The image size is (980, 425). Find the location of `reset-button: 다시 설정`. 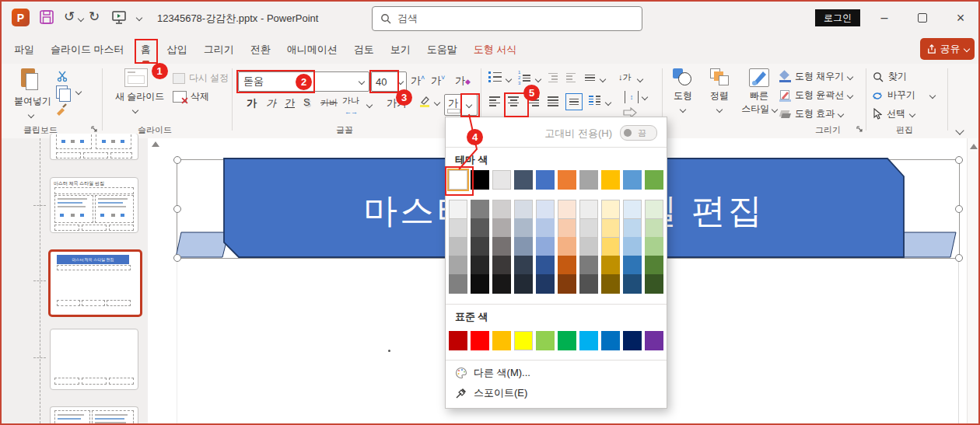

reset-button: 다시 설정 is located at coordinates (201, 78).